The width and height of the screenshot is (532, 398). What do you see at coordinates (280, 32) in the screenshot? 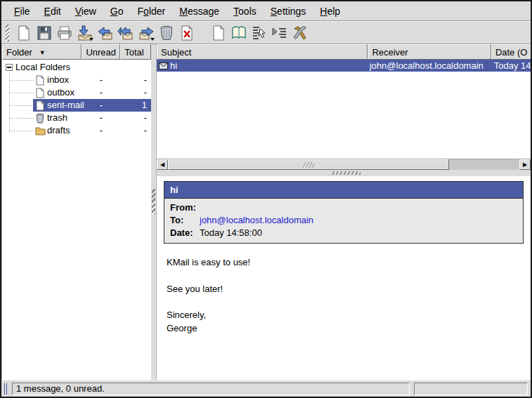
I see `filter-button` at bounding box center [280, 32].